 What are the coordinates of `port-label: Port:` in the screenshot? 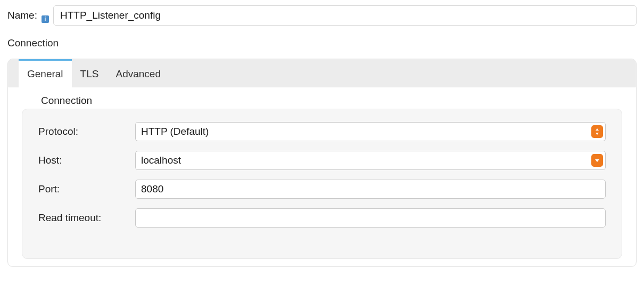 It's located at (87, 189).